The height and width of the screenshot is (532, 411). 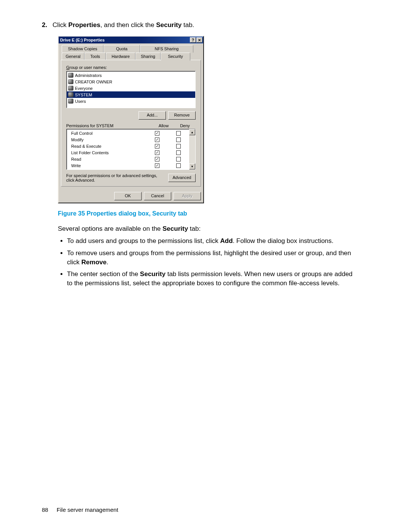 What do you see at coordinates (192, 166) in the screenshot?
I see `scroll-down-icon: ▼` at bounding box center [192, 166].